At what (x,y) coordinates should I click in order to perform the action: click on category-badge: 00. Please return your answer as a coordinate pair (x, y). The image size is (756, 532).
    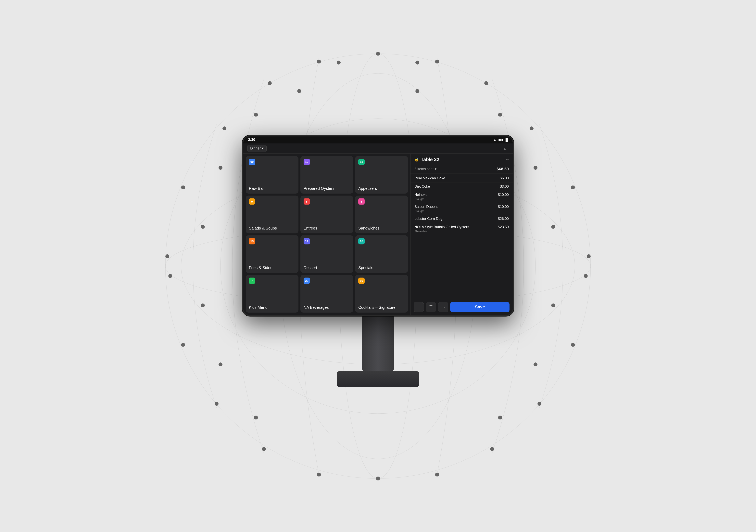
    Looking at the image, I should click on (252, 162).